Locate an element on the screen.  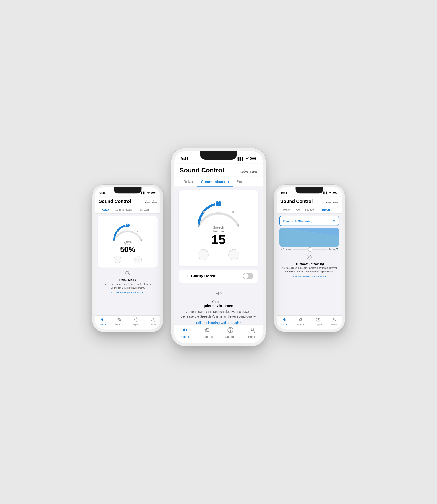
mode-desc-right: Are you streaming audio? Control how muc… is located at coordinates (309, 270).